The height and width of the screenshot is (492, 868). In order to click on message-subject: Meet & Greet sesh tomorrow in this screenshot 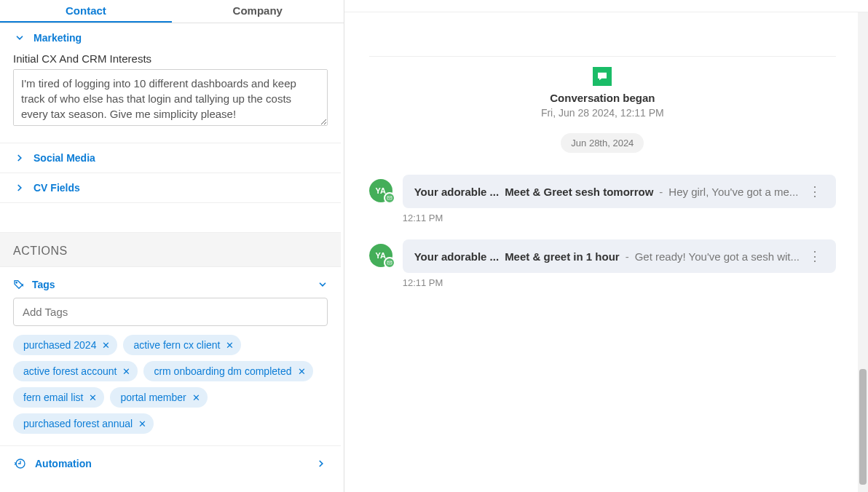, I will do `click(579, 192)`.